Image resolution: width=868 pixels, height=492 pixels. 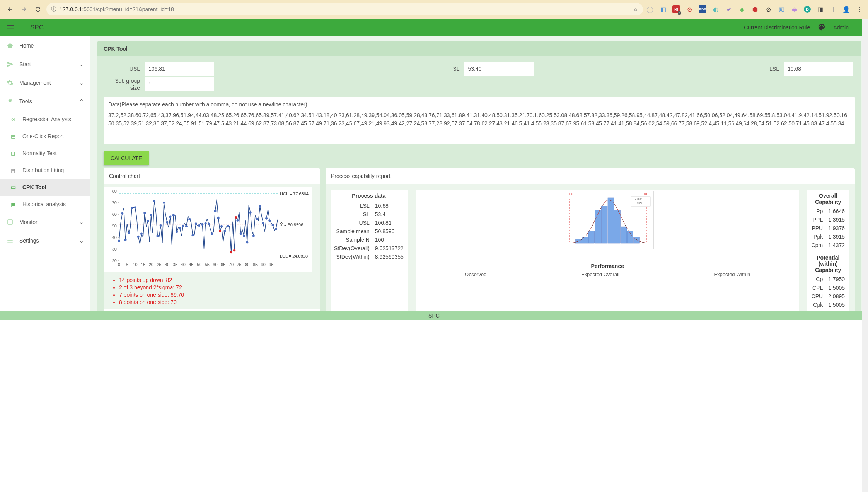 I want to click on user-menu-icon: ⋮, so click(x=859, y=27).